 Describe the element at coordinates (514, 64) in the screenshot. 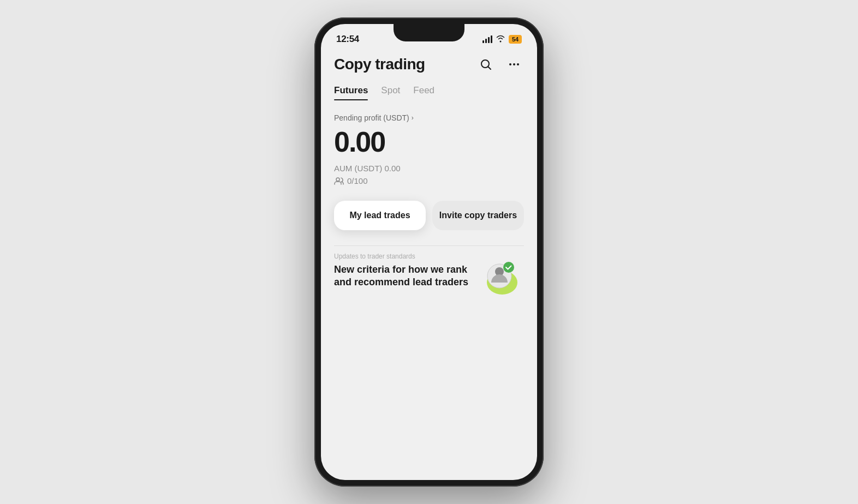

I see `ellipsis-icon` at that location.